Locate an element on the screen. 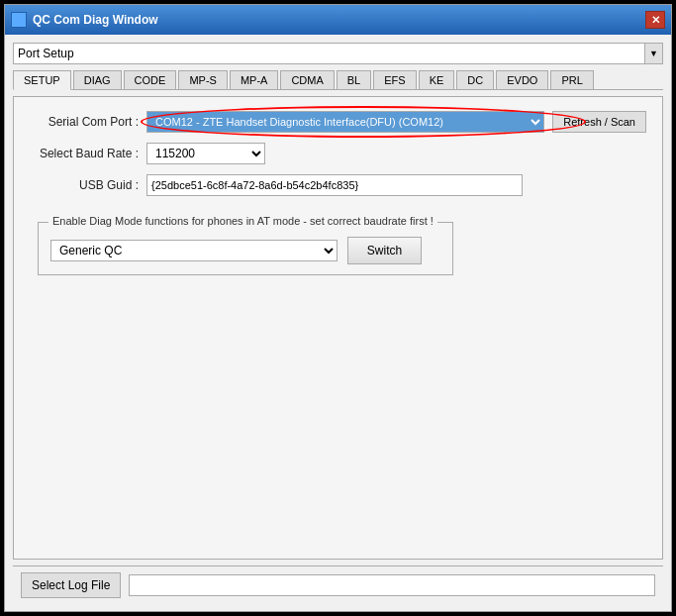  tab-diag: DIAG is located at coordinates (97, 79).